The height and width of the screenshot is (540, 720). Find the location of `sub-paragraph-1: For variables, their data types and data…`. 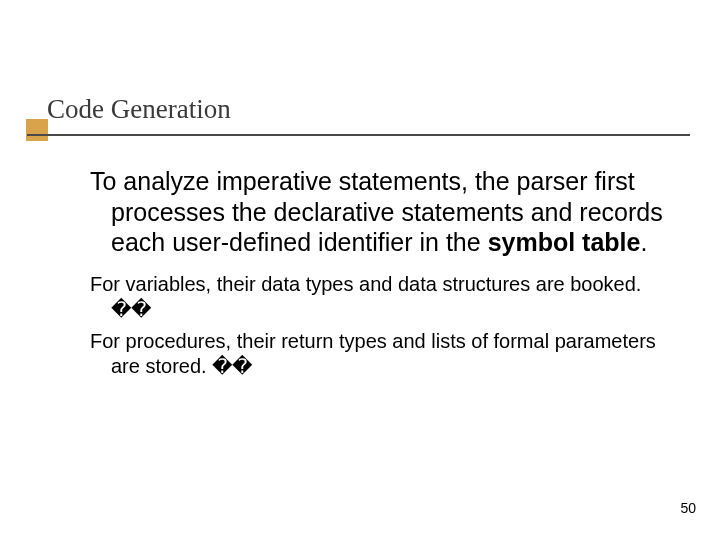

sub-paragraph-1: For variables, their data types and data… is located at coordinates (379, 298).